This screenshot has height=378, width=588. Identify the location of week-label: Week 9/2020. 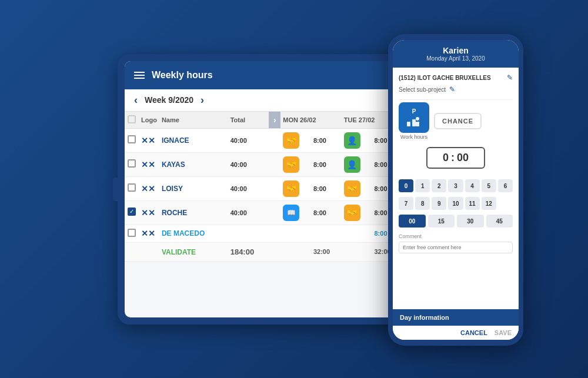
(169, 100).